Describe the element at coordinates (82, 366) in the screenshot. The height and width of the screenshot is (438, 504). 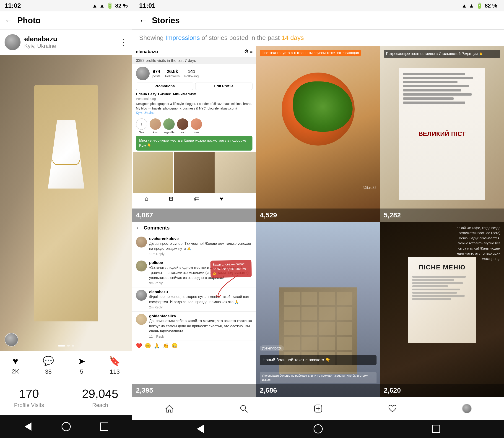
I see `shares-stat: ➤ 5` at that location.